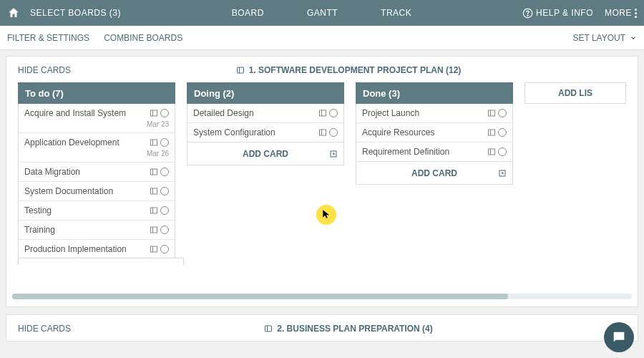 This screenshot has height=358, width=644. What do you see at coordinates (49, 38) in the screenshot?
I see `filter-settings-button: FILTER & SETTINGS` at bounding box center [49, 38].